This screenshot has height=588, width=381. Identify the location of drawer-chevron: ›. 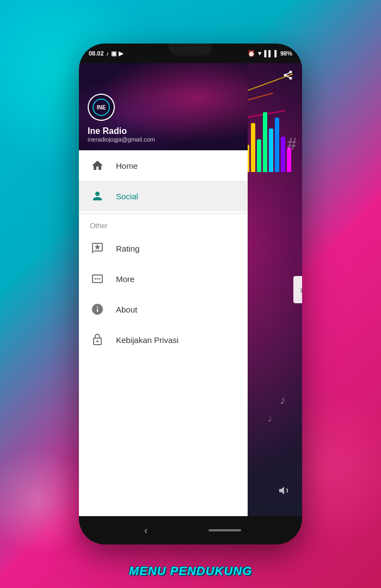
(298, 290).